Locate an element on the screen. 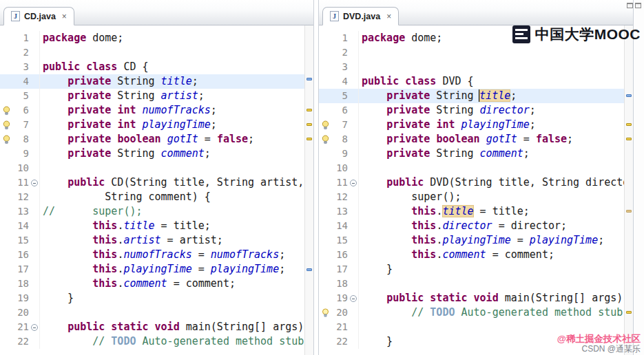 The width and height of the screenshot is (644, 355). code-line: 20 is located at coordinates (152, 312).